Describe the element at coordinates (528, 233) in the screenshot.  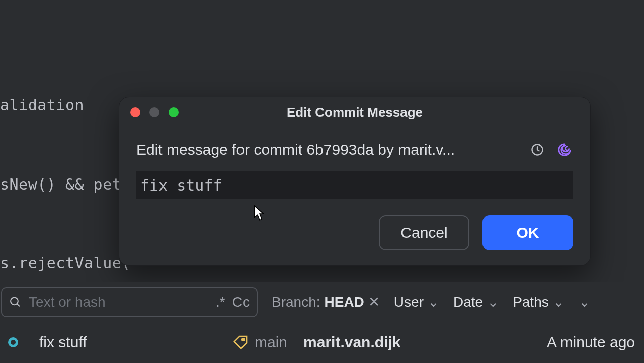
I see `ok-button: OK` at that location.